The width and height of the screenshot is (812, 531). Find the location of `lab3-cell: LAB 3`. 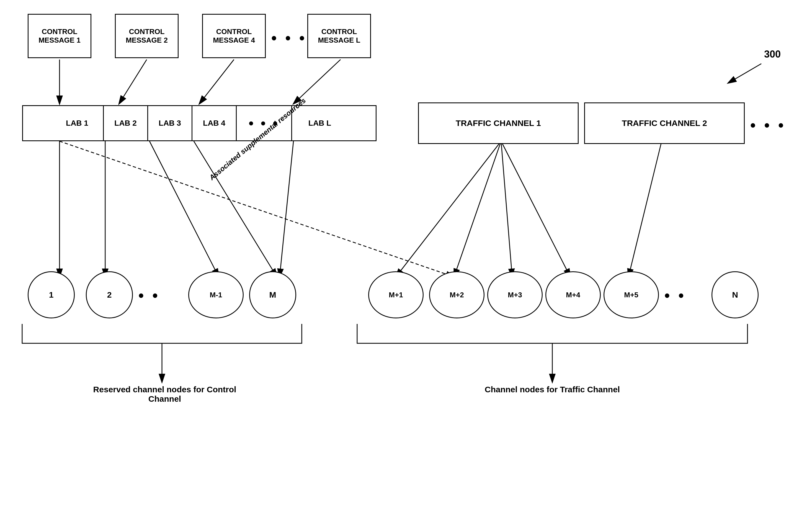

lab3-cell: LAB 3 is located at coordinates (170, 123).